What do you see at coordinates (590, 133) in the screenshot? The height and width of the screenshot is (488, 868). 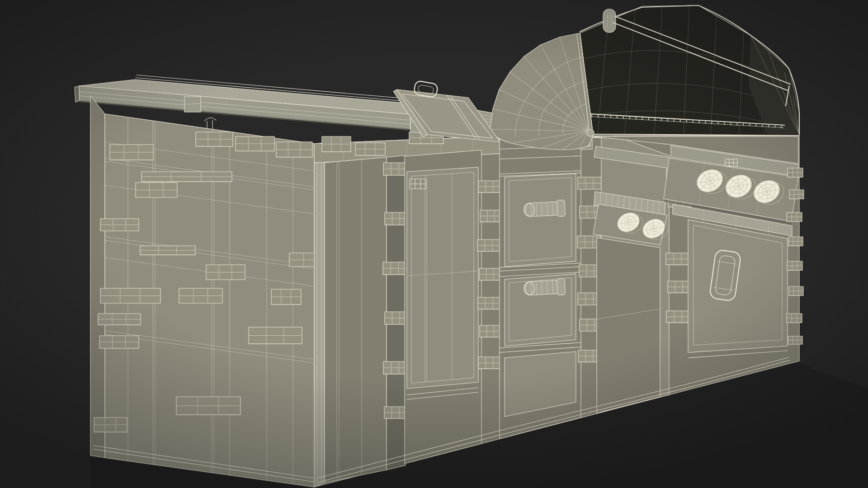 I see `fan-hub` at bounding box center [590, 133].